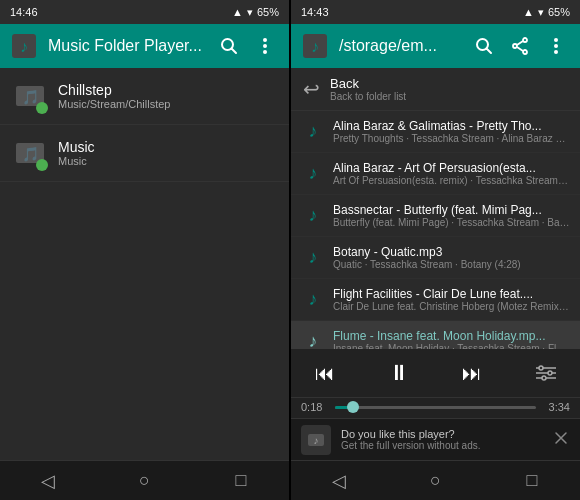  What do you see at coordinates (144, 96) in the screenshot?
I see `folder-item-chillstep: 🎵 Chillstep Music/Stream/Chillstep` at bounding box center [144, 96].